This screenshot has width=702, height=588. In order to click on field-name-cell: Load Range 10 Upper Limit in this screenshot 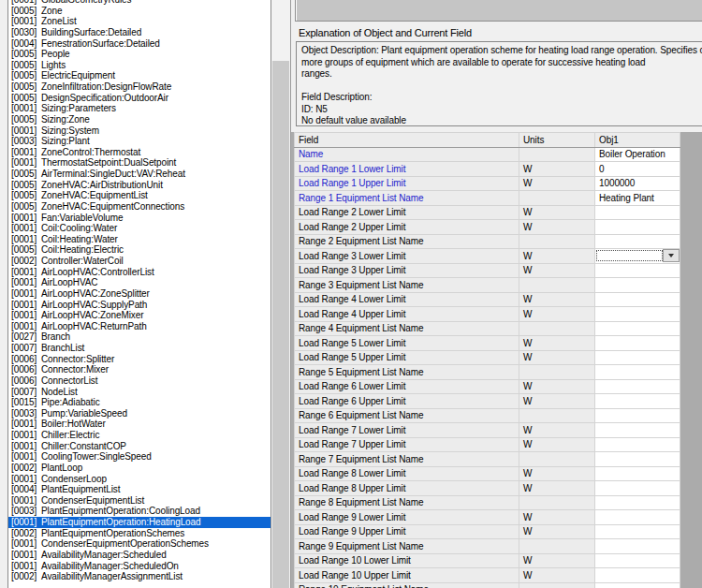, I will do `click(407, 576)`.